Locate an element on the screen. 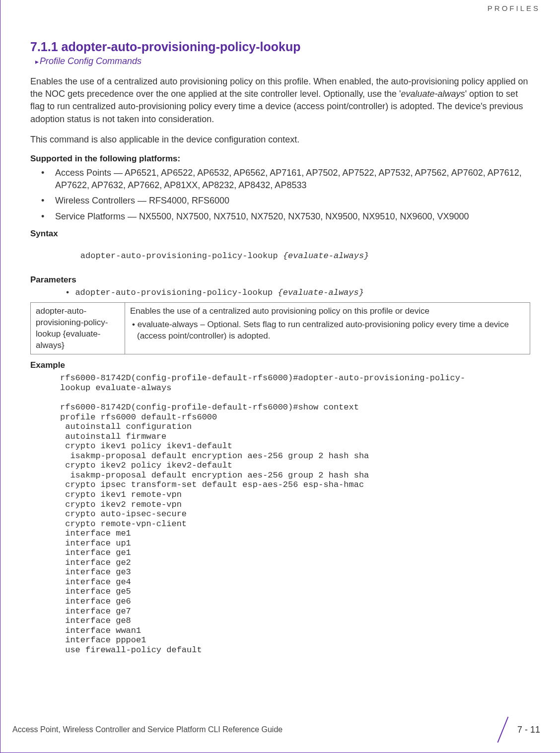 This screenshot has width=560, height=753. list-item: Wireless Controllers — RFS4000, RFS6000 is located at coordinates (293, 201).